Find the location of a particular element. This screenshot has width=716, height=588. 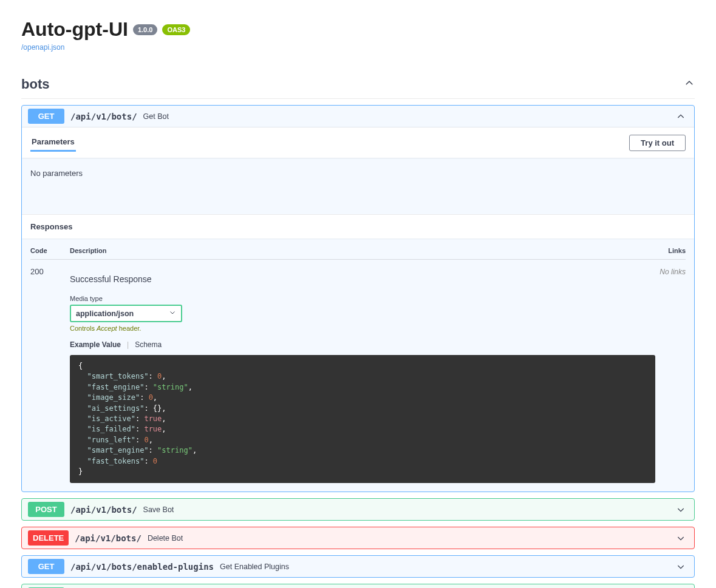

th-links: Links is located at coordinates (670, 251).